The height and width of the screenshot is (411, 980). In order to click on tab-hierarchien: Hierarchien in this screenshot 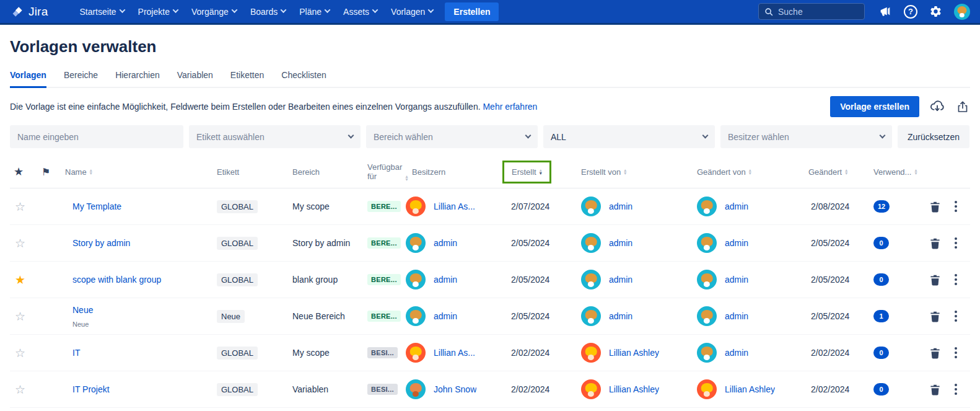, I will do `click(138, 79)`.